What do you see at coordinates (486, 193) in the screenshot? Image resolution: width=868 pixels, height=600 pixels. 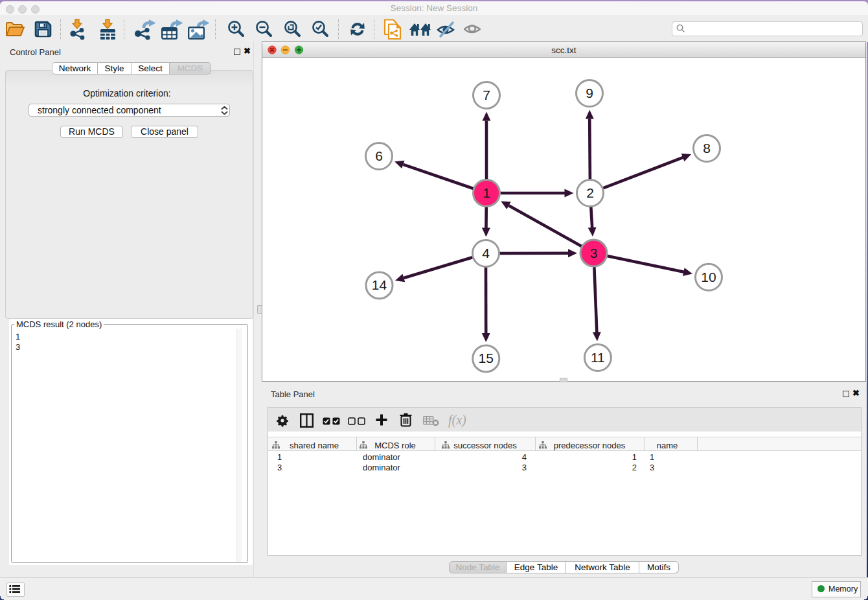 I see `svg-text: 1` at bounding box center [486, 193].